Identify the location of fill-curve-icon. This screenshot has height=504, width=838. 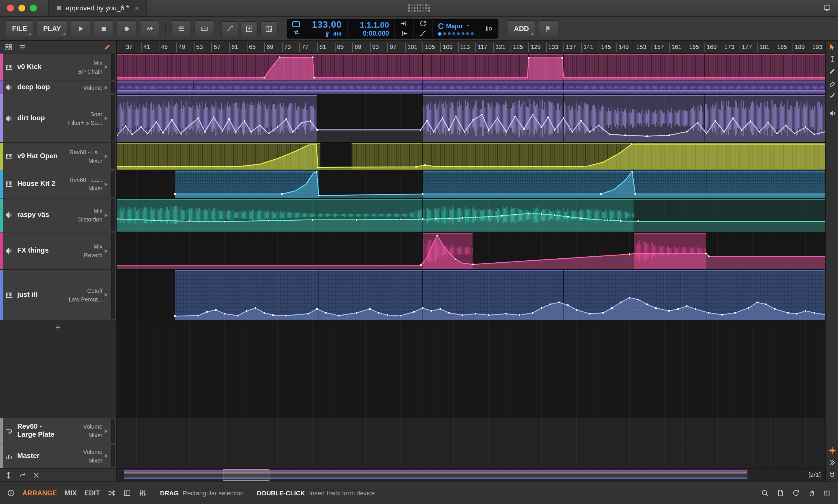
(423, 33).